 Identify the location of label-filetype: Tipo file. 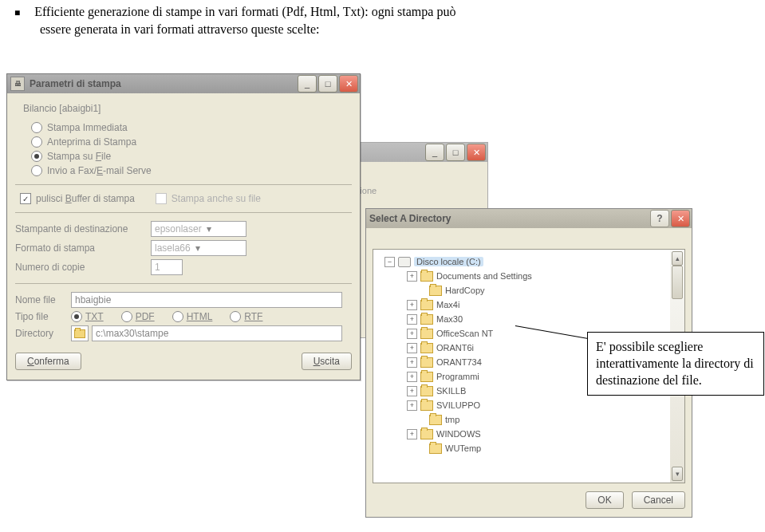
(43, 317).